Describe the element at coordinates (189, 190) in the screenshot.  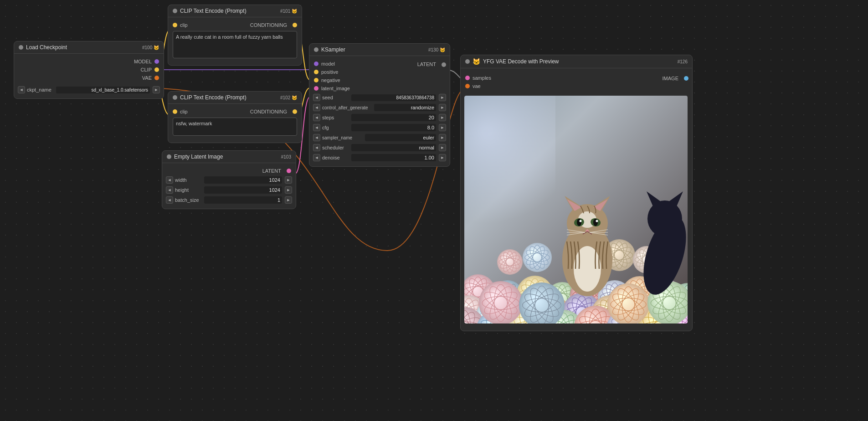
I see `height-label: height` at that location.